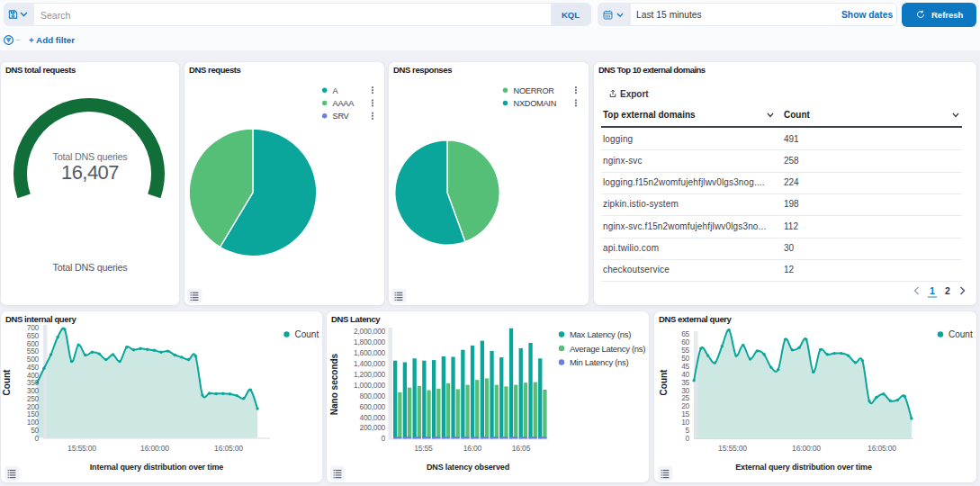  Describe the element at coordinates (423, 448) in the screenshot. I see `svg-text: 15:55` at that location.